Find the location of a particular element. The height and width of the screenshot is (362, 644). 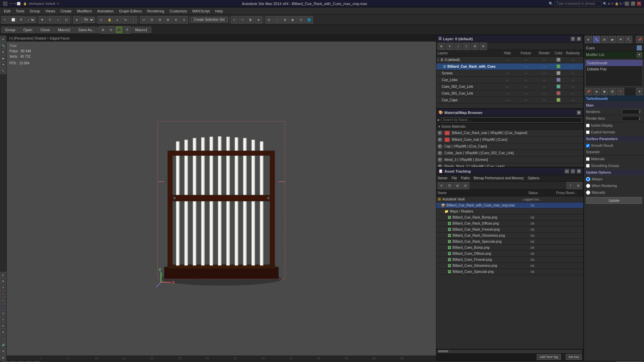

update-btn: Update is located at coordinates (614, 200).